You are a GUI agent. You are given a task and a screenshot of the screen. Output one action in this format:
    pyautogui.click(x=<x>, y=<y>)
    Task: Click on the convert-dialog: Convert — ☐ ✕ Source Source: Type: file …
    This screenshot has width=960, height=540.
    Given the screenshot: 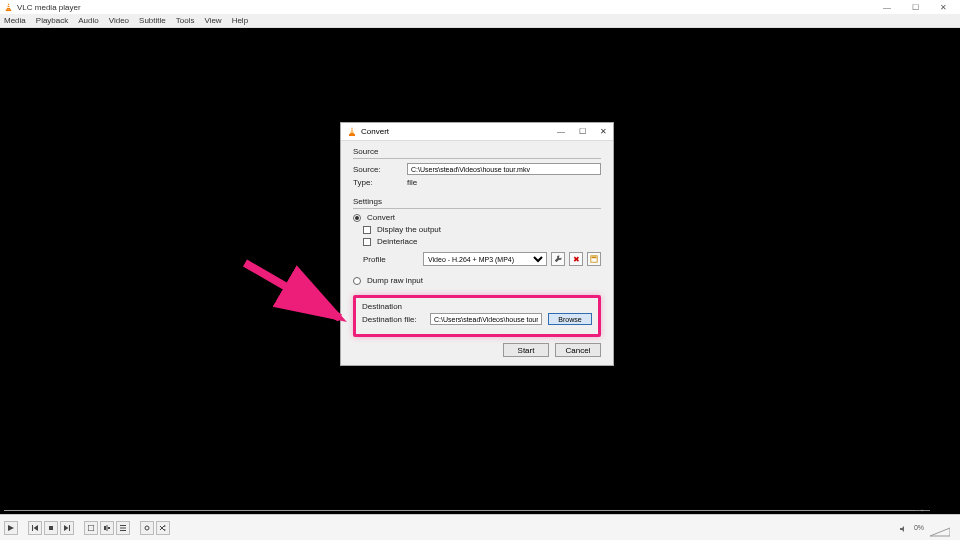 What is the action you would take?
    pyautogui.click(x=477, y=244)
    